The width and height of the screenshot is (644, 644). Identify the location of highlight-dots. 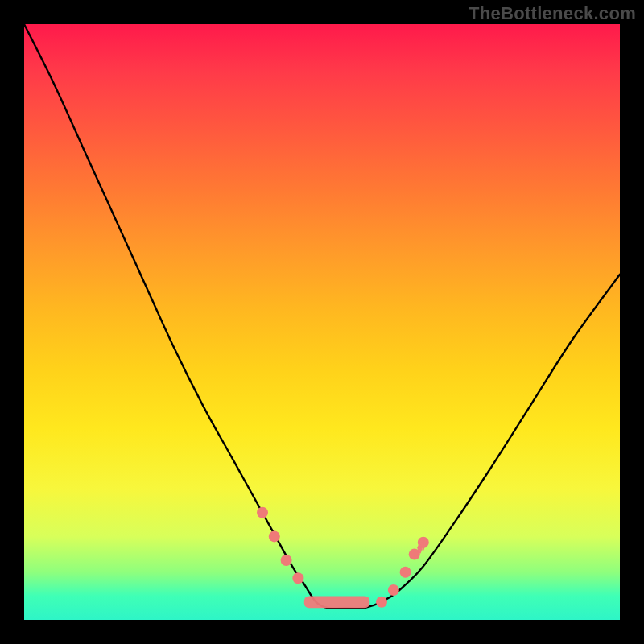
(343, 557).